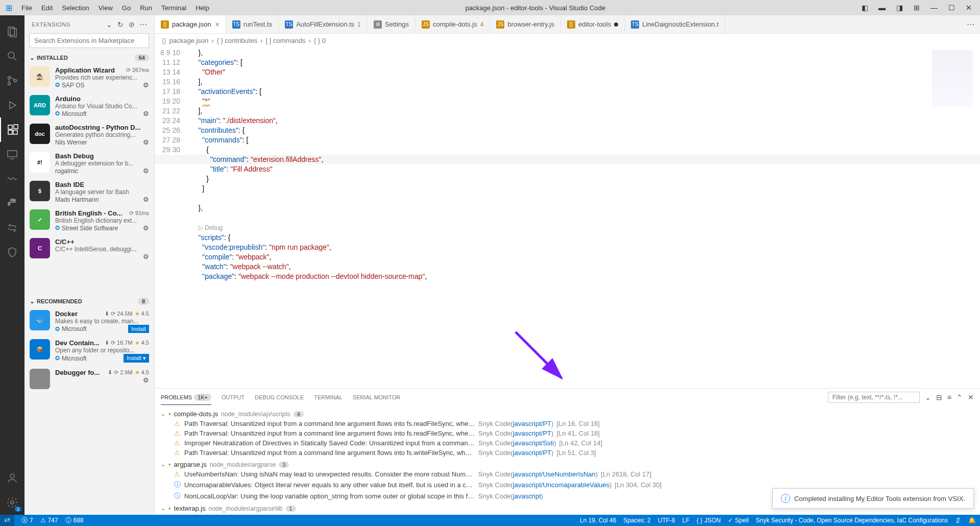  What do you see at coordinates (958, 520) in the screenshot?
I see `status-feedback-icon: ⮃` at bounding box center [958, 520].